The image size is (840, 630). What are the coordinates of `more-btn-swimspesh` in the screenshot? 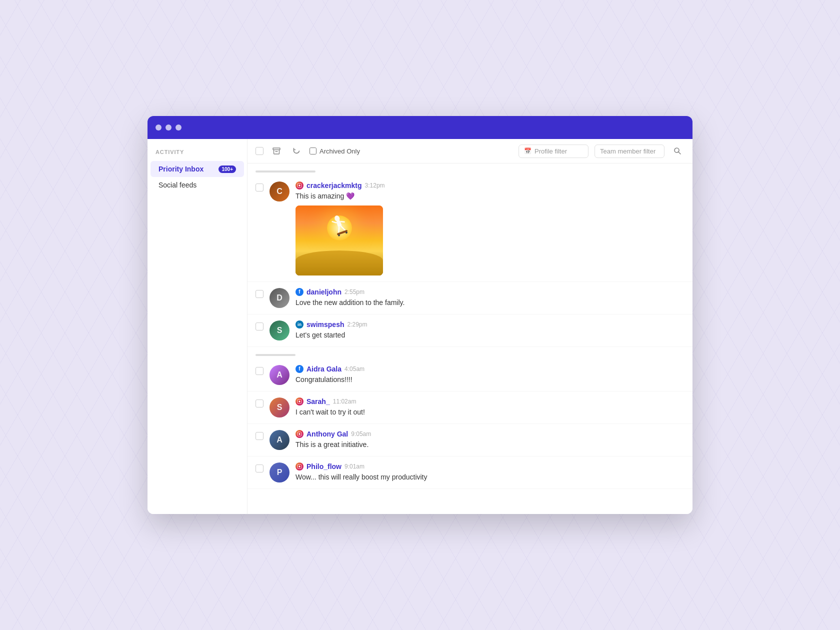 It's located at (678, 328).